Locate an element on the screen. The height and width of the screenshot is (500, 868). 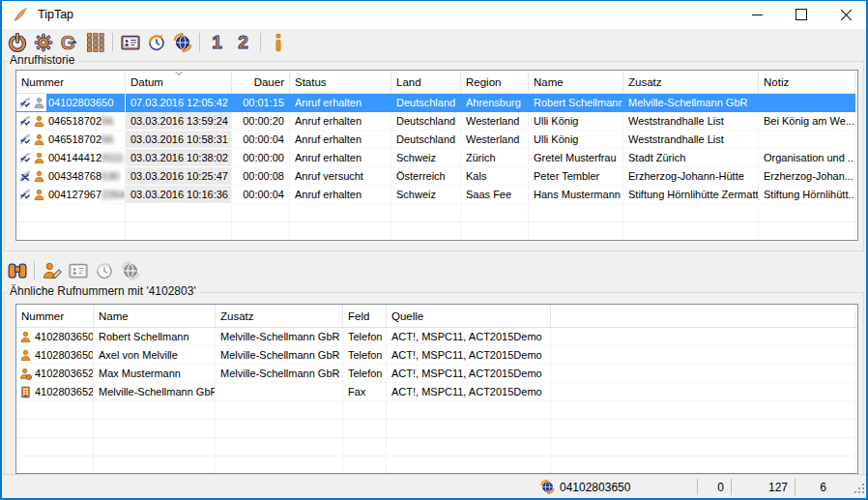
land-cell: Deutschland is located at coordinates (426, 122).